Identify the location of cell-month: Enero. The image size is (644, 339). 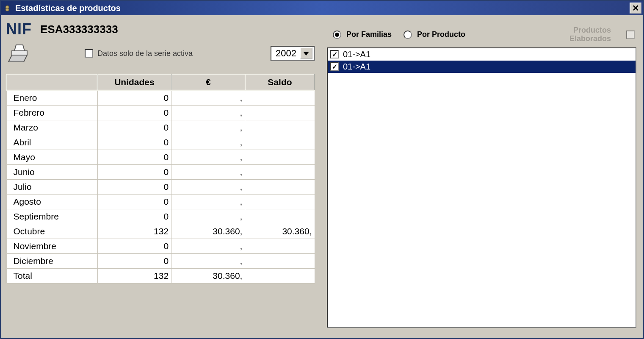
(52, 98).